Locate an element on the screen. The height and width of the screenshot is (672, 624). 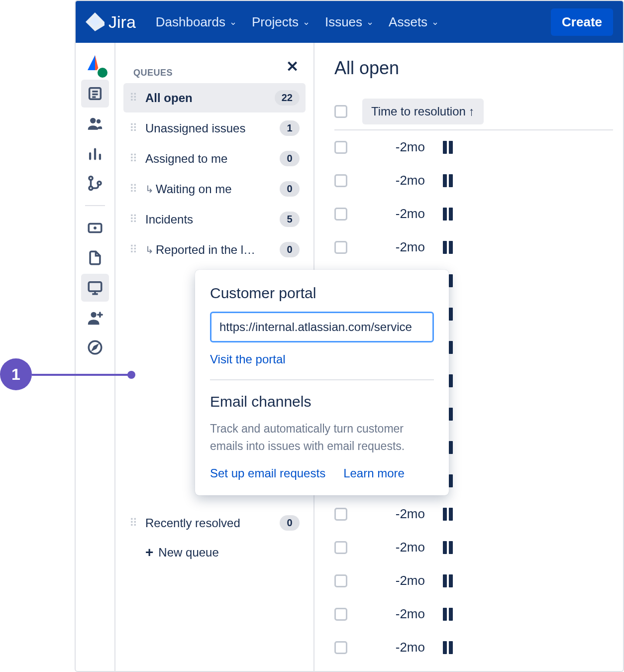
customer-portal-heading: Customer portal is located at coordinates (322, 293).